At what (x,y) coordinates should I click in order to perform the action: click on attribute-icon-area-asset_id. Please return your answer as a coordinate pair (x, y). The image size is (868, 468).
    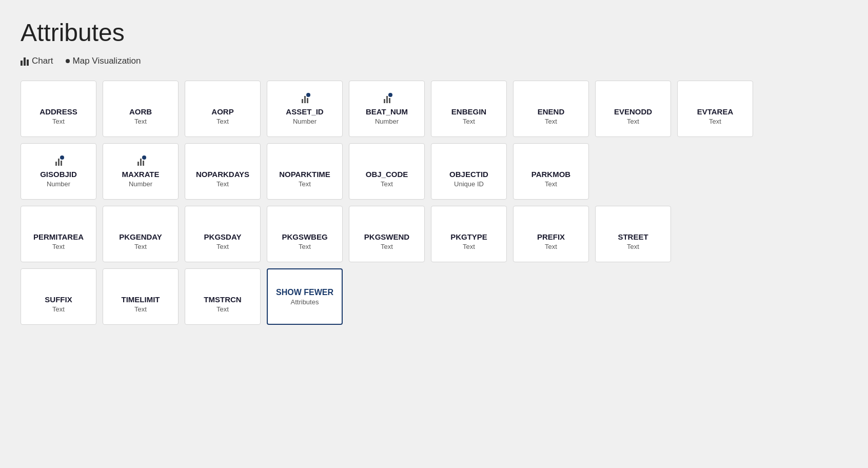
    Looking at the image, I should click on (305, 99).